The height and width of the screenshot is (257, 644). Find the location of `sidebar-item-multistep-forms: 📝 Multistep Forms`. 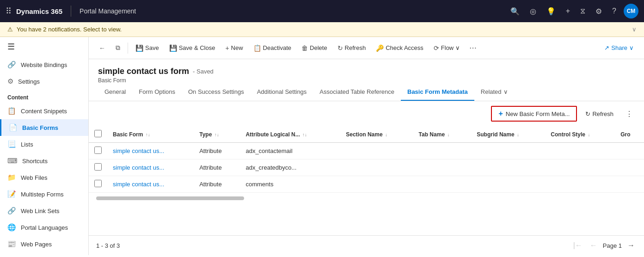

sidebar-item-multistep-forms: 📝 Multistep Forms is located at coordinates (44, 194).